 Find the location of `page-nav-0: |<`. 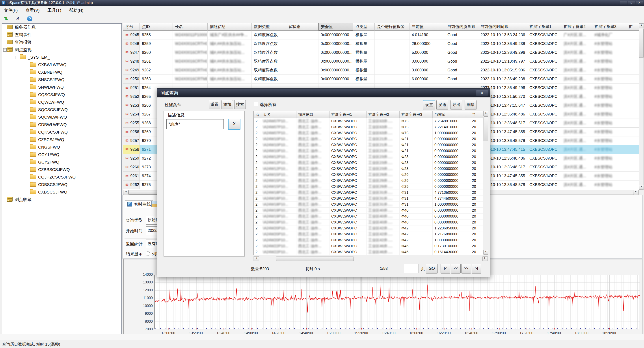

page-nav-0: |< is located at coordinates (446, 268).